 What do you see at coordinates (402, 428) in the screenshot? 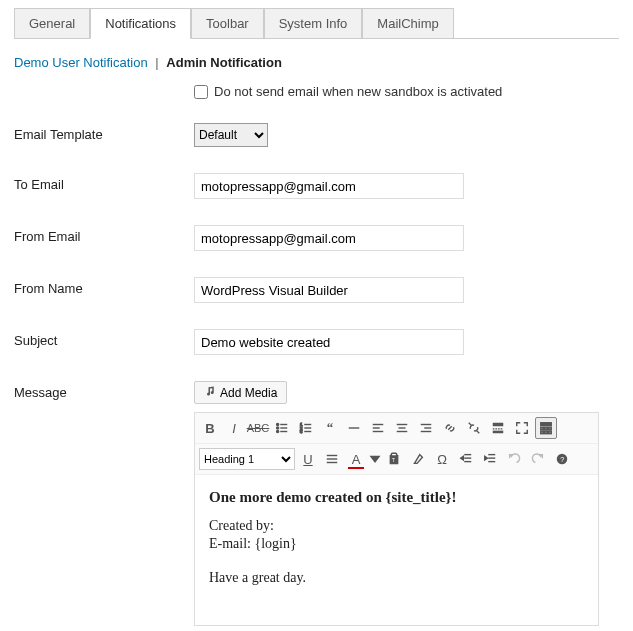
I see `align-center-button` at bounding box center [402, 428].